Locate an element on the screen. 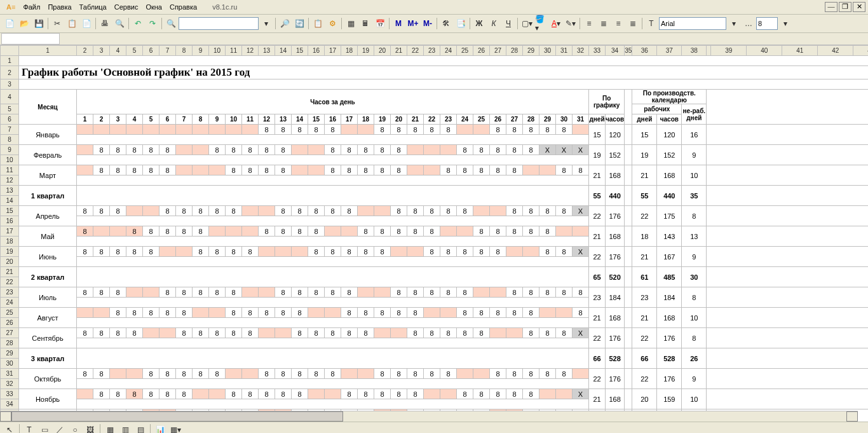  align-justify-icon: ≣ is located at coordinates (633, 24).